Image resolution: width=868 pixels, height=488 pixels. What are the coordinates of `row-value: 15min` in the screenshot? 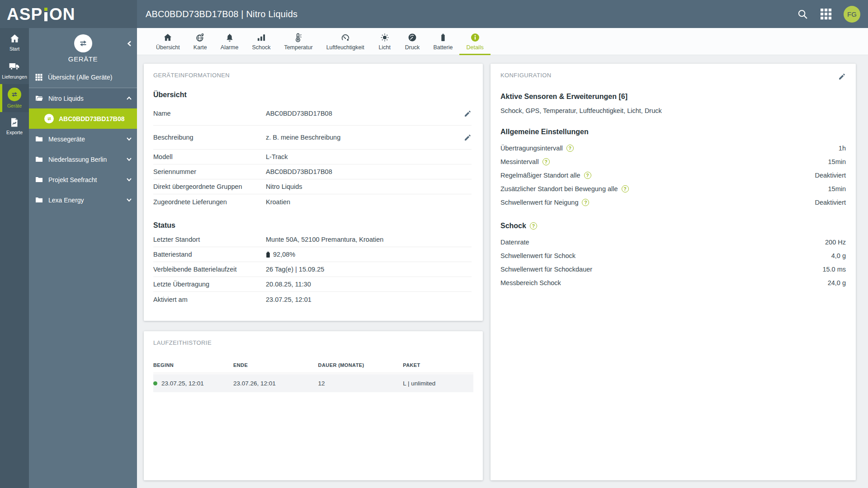 It's located at (837, 162).